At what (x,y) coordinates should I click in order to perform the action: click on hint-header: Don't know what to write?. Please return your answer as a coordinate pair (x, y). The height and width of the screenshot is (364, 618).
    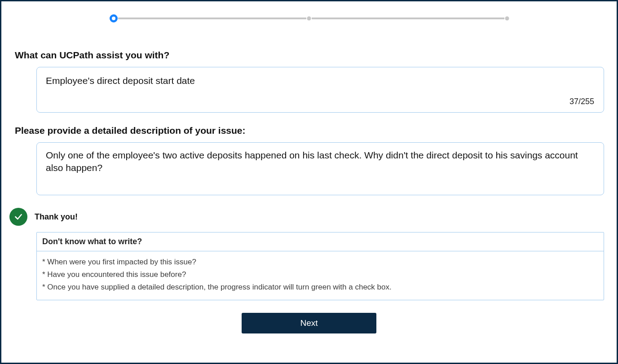
    Looking at the image, I should click on (320, 242).